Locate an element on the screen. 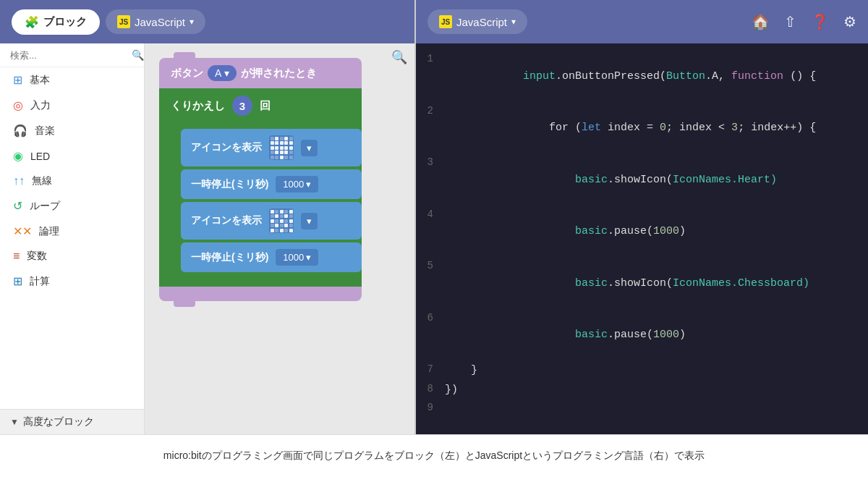 The width and height of the screenshot is (868, 477). line-content-6: basic.pause(1000) is located at coordinates (566, 336).